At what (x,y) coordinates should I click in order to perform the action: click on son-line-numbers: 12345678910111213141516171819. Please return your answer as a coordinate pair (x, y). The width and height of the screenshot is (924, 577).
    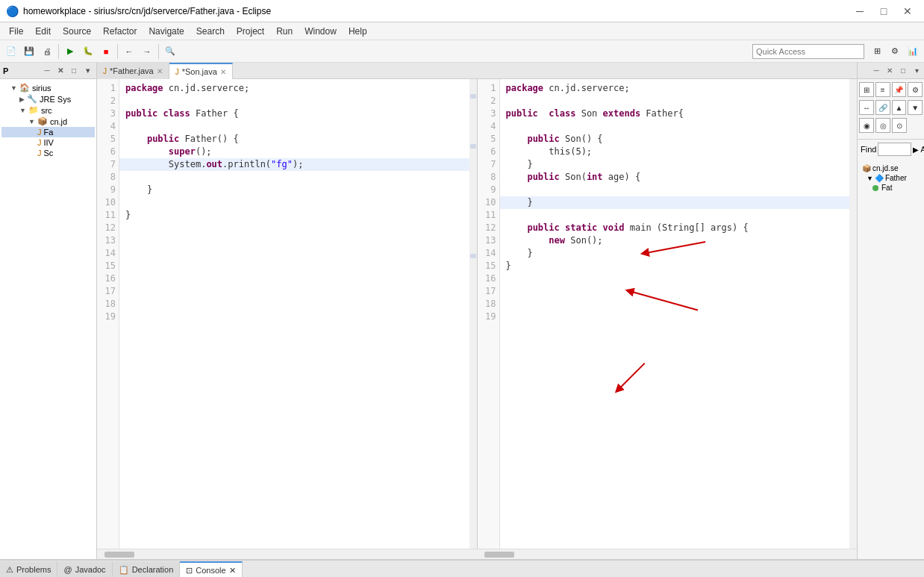
    Looking at the image, I should click on (489, 314).